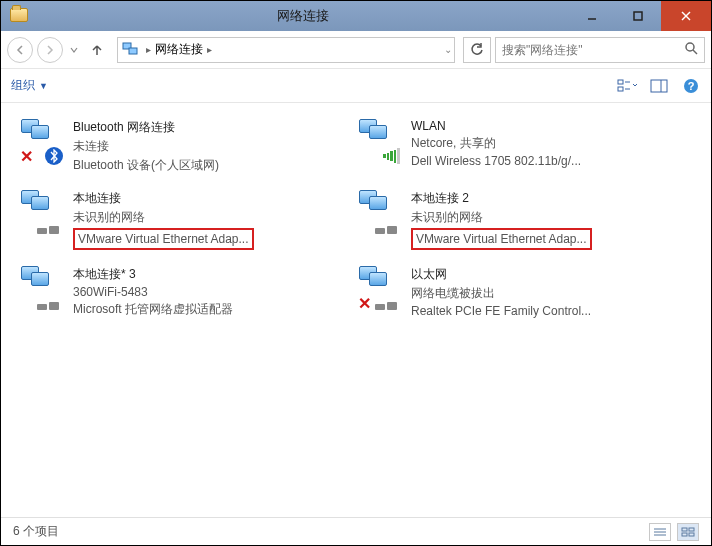  Describe the element at coordinates (74, 50) in the screenshot. I see `history-dropdown` at that location.